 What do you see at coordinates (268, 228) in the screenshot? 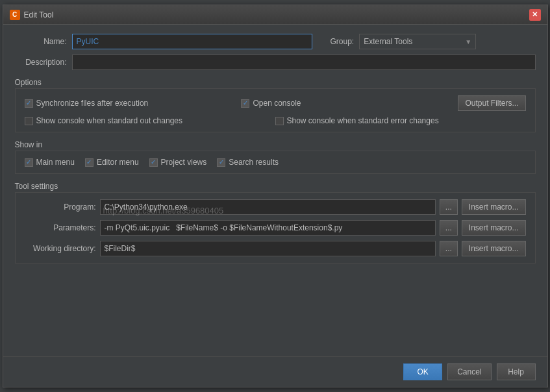
I see `parameters-input` at bounding box center [268, 228].